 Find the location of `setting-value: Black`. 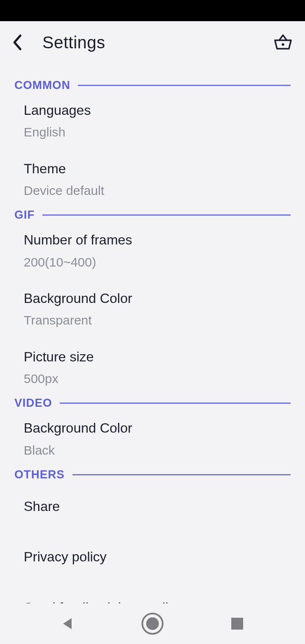

setting-value: Black is located at coordinates (164, 451).